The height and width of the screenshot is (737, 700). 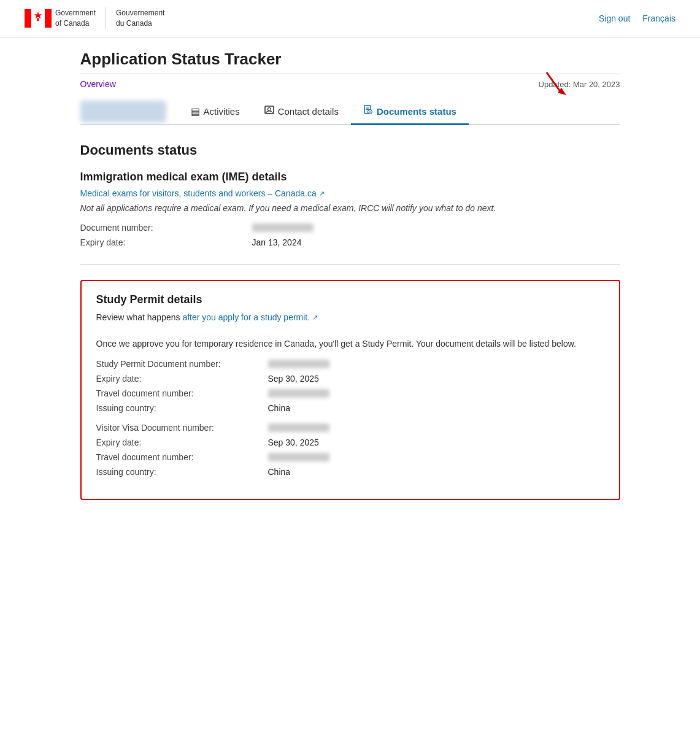 What do you see at coordinates (202, 193) in the screenshot?
I see `ime-link: Medical exams for visitors, students and…` at bounding box center [202, 193].